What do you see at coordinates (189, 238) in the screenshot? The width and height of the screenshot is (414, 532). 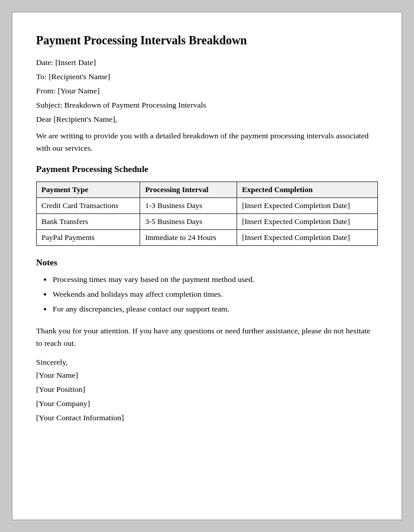 I see `table-cell: Immediate to 24 Hours` at bounding box center [189, 238].